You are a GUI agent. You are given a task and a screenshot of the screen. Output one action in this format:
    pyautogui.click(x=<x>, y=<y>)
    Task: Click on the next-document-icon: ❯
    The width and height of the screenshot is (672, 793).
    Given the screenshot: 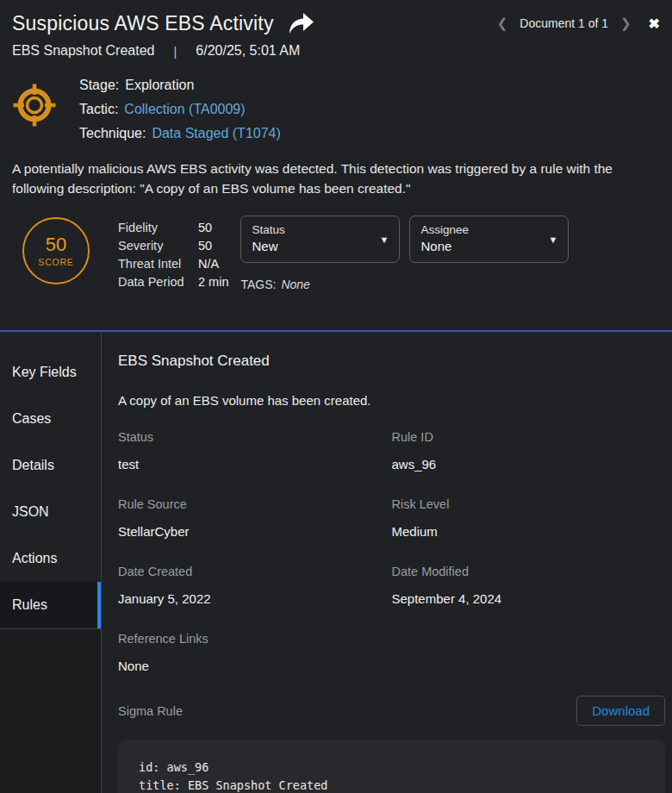 What is the action you would take?
    pyautogui.click(x=625, y=23)
    